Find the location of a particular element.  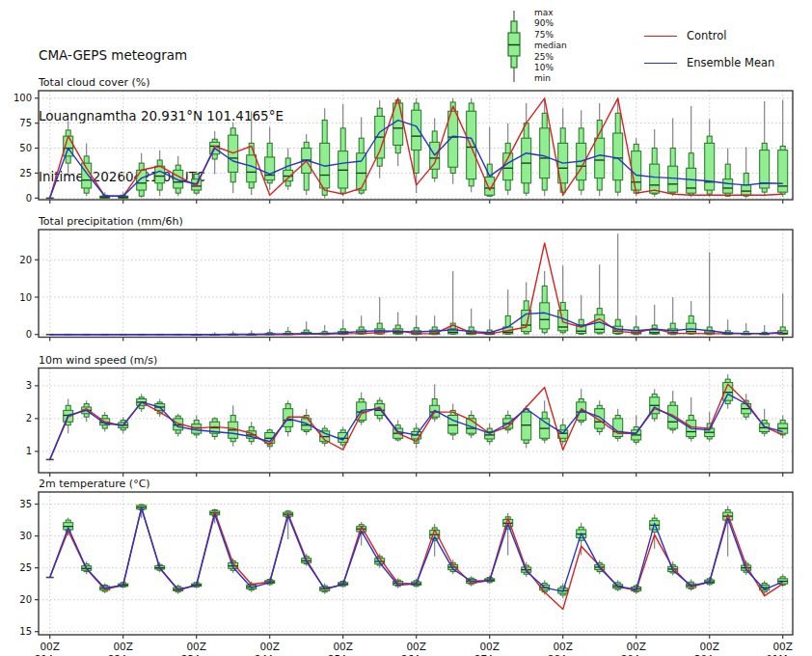

svg-text: 75 is located at coordinates (25, 123).